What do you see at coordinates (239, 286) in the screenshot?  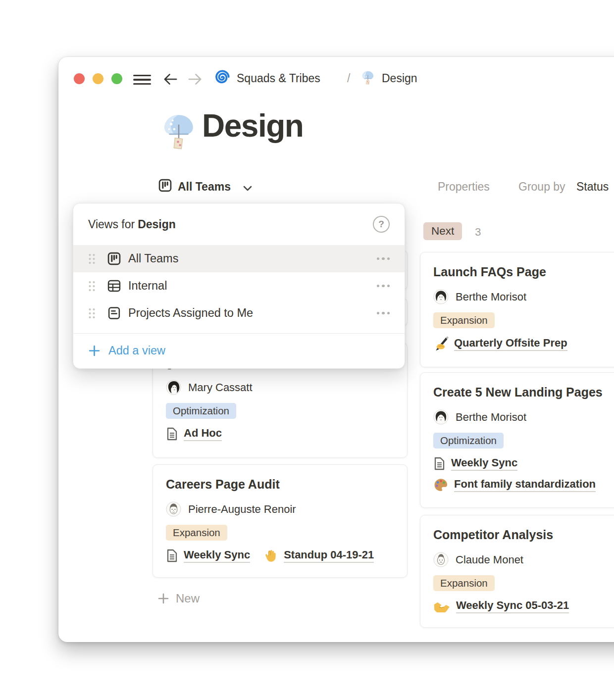 I see `view-item-internal: Internal` at bounding box center [239, 286].